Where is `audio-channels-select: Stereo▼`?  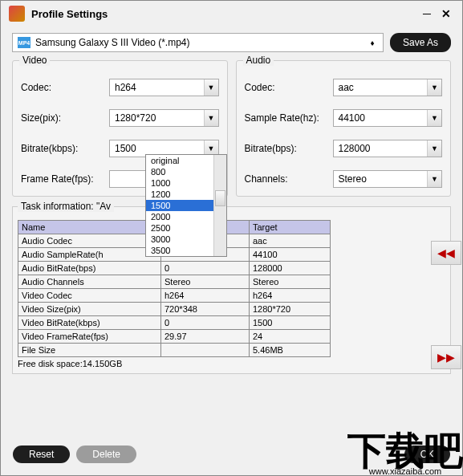 audio-channels-select: Stereo▼ is located at coordinates (388, 179).